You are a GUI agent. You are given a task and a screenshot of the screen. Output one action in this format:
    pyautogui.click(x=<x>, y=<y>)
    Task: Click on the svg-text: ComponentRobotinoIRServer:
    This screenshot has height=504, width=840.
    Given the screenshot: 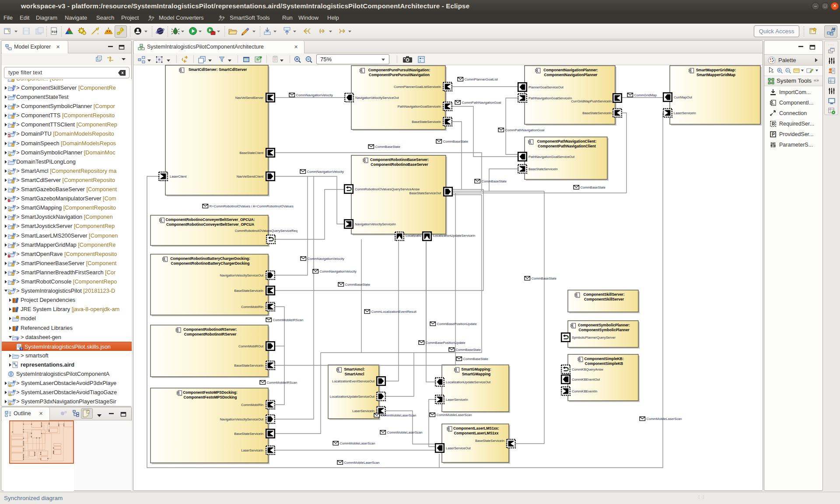 What is the action you would take?
    pyautogui.click(x=210, y=329)
    